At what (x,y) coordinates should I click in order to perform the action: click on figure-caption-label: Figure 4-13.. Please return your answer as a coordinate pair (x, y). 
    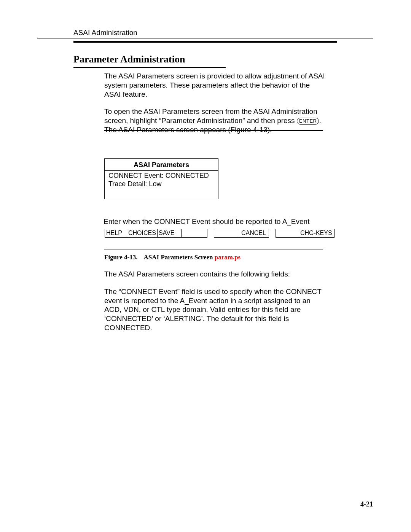
    Looking at the image, I should click on (121, 257).